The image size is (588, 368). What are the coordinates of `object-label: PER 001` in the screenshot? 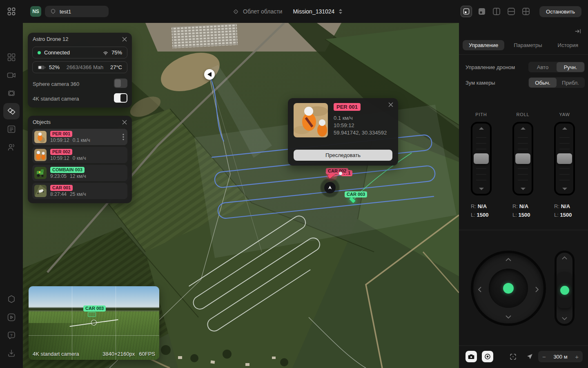 It's located at (61, 134).